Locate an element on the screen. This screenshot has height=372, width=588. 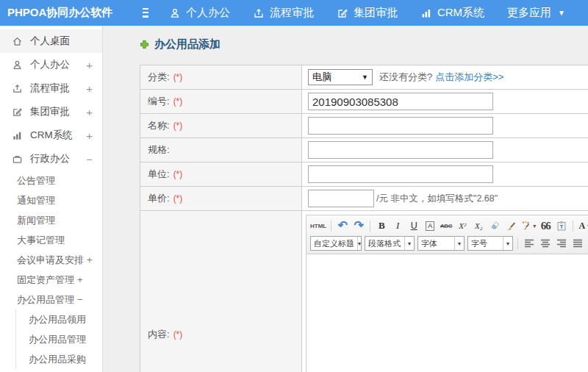
paste-text-button: T is located at coordinates (562, 226).